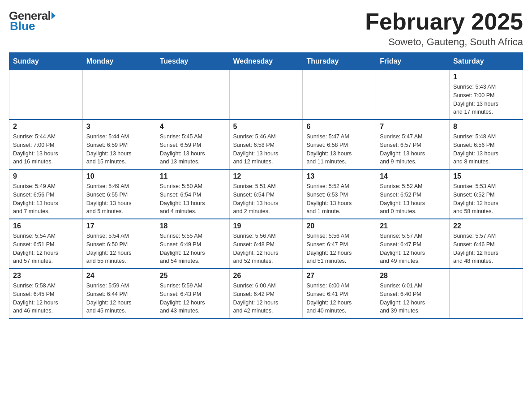  What do you see at coordinates (119, 199) in the screenshot?
I see `day-info: Sunrise: 5:49 AMSunset: 6:55 PMDaylight:…` at bounding box center [119, 199].